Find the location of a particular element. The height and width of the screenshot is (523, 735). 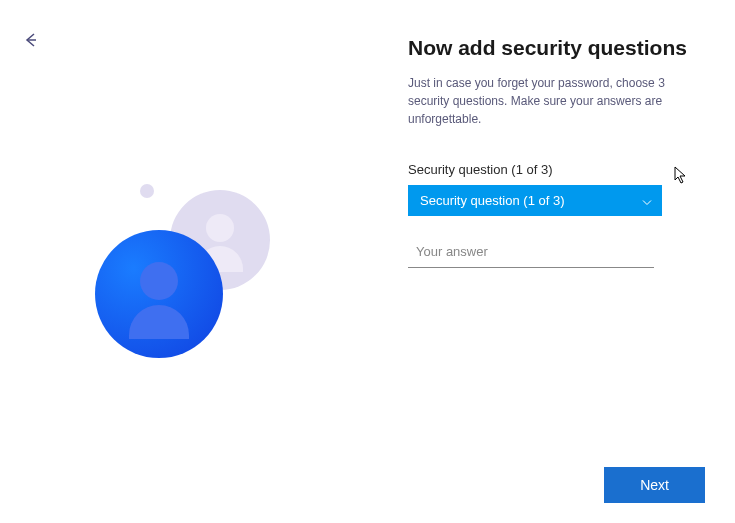

security-question-select: Security question (1 of 3) is located at coordinates (535, 200).